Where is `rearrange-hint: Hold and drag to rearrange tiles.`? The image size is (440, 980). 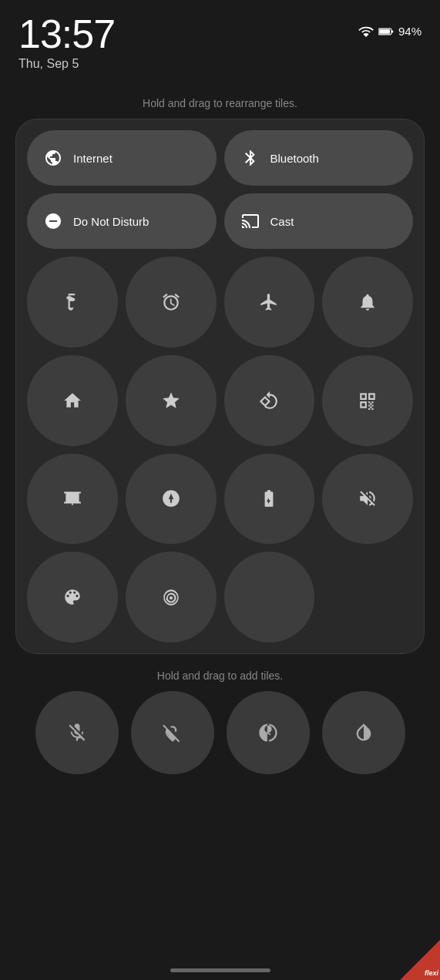
rearrange-hint: Hold and drag to rearrange tiles. is located at coordinates (220, 103).